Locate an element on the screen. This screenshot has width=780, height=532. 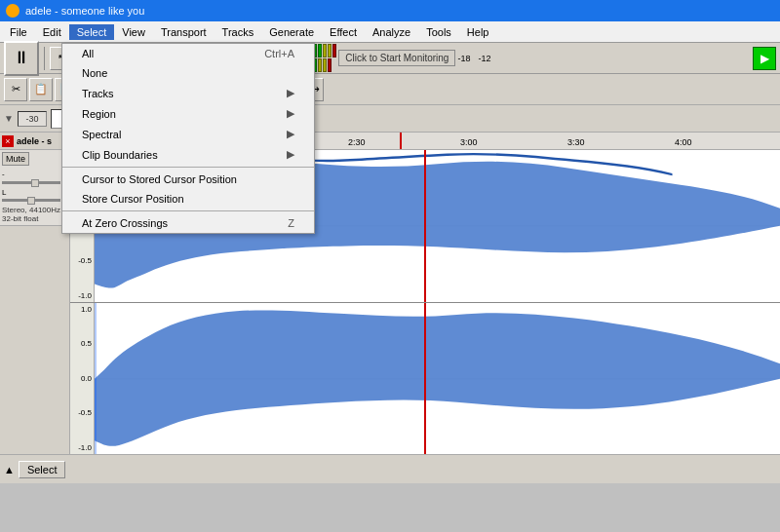
tick-300: 3:00 is located at coordinates (469, 142).